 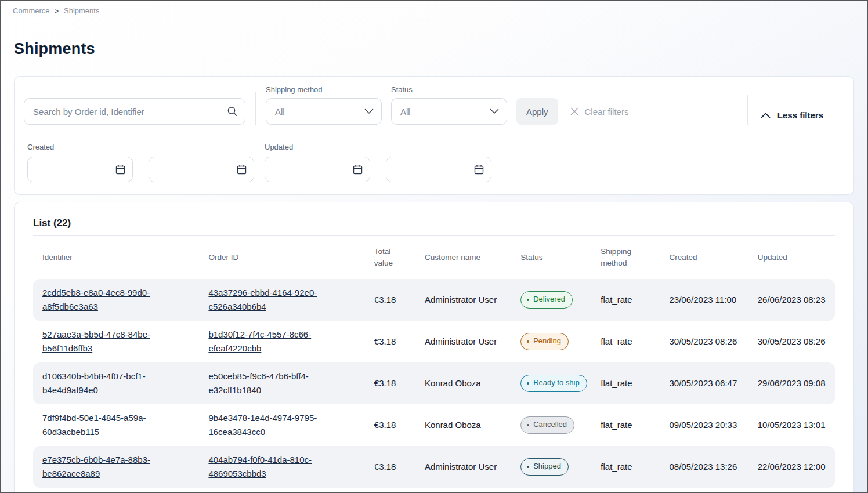 I want to click on created-cell: 09/05/2023 20:33, so click(x=704, y=425).